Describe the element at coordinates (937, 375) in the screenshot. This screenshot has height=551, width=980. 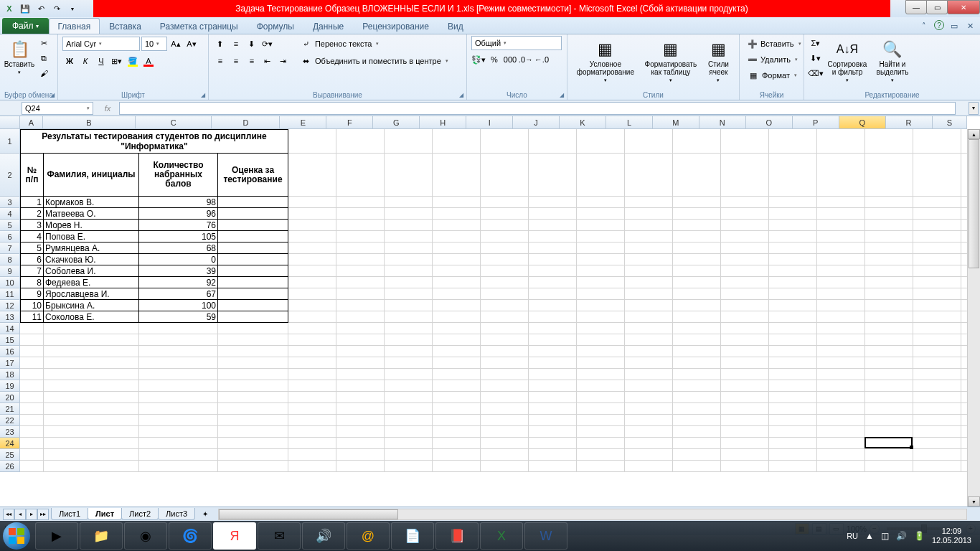
I see `cell-R18` at that location.